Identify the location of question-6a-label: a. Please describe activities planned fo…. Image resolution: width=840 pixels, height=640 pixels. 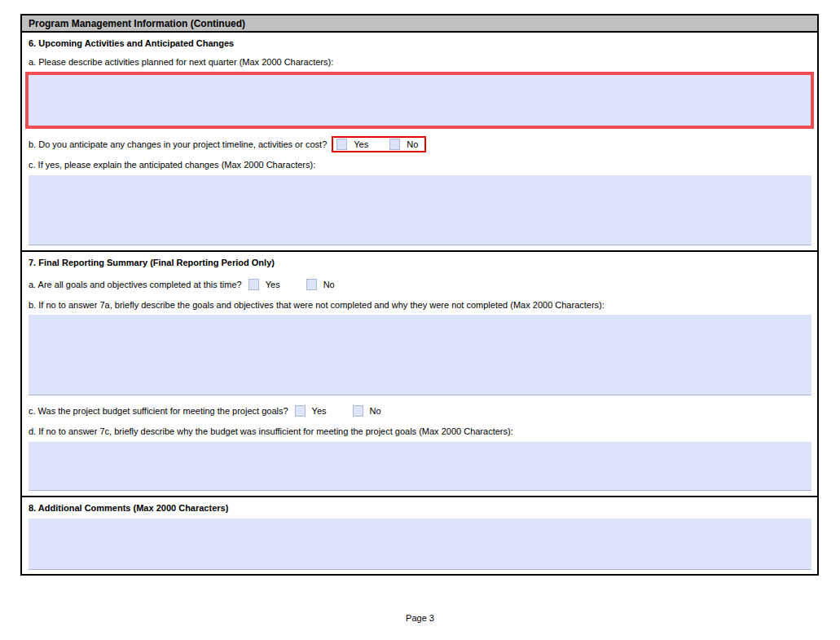
(420, 62).